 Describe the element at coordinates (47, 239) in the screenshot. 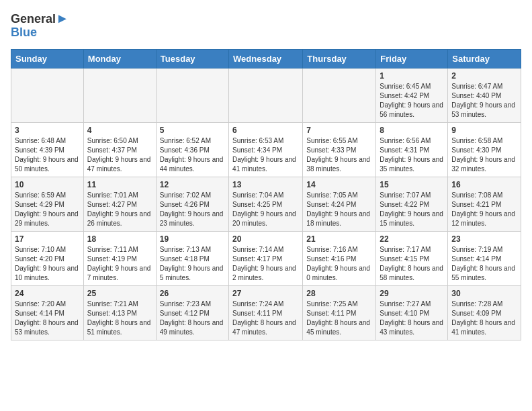

I see `day-number: 17` at that location.